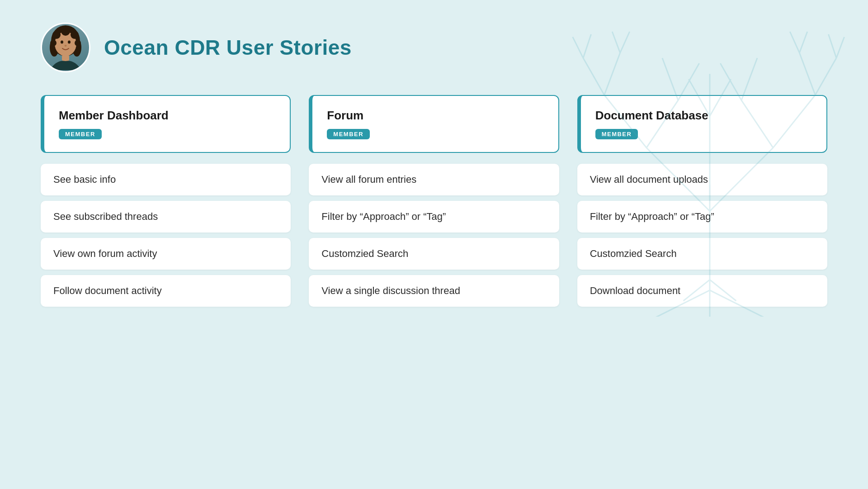 Image resolution: width=868 pixels, height=489 pixels. I want to click on page-title: Ocean CDR User Stories, so click(228, 47).